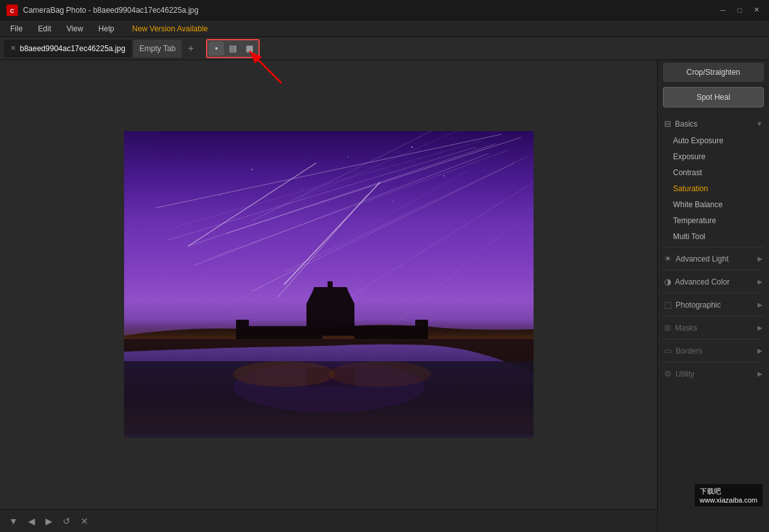  Describe the element at coordinates (67, 521) in the screenshot. I see `nav-refresh-button: ↺` at that location.